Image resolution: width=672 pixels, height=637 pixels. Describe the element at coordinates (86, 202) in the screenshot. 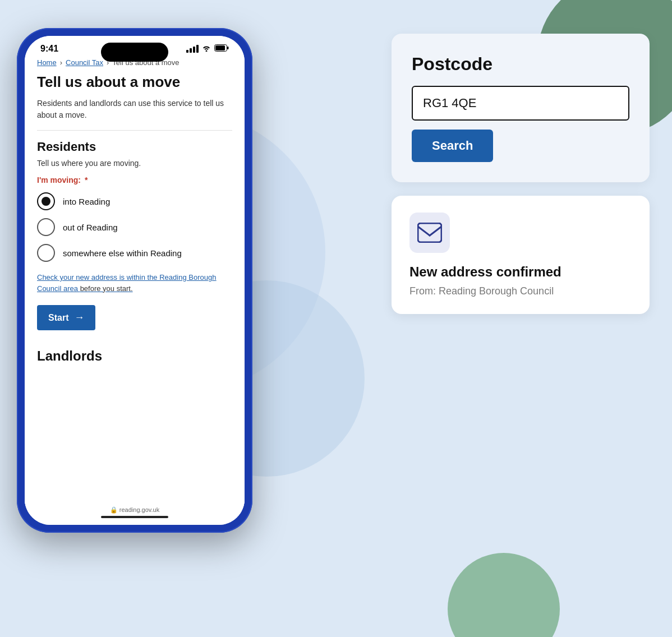

I see `radio-label-into-reading: into Reading` at that location.